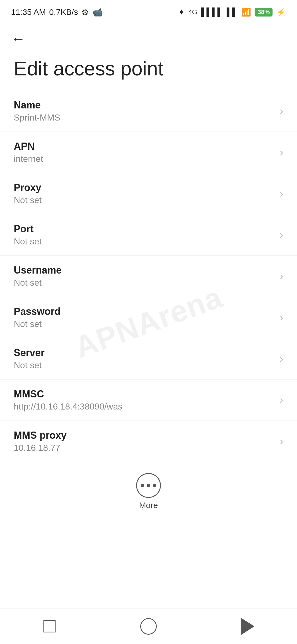  I want to click on settings-item-content: NameSprint-MMS, so click(144, 111).